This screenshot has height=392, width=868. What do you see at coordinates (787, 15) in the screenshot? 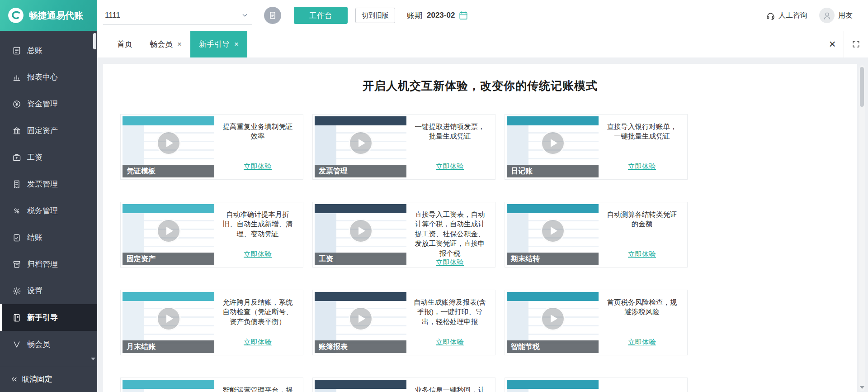
I see `support-link: 人工咨询` at bounding box center [787, 15].